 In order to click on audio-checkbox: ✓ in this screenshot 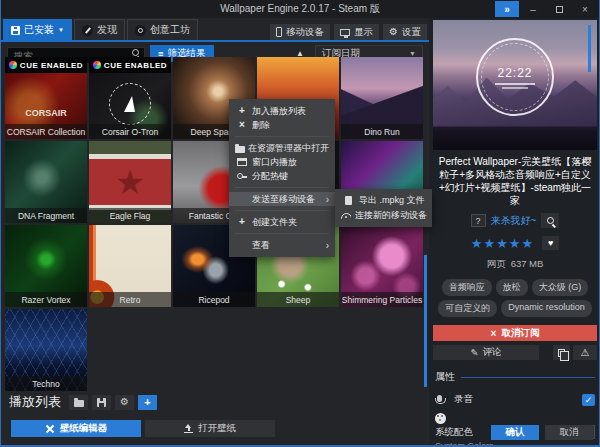, I will do `click(588, 400)`.